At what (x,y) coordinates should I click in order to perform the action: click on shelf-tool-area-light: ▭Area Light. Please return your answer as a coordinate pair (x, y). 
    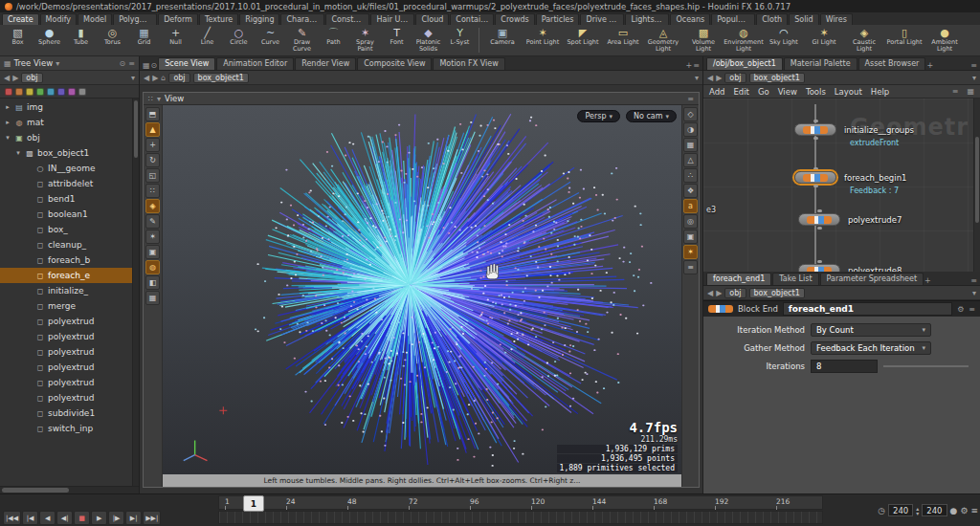
    Looking at the image, I should click on (623, 40).